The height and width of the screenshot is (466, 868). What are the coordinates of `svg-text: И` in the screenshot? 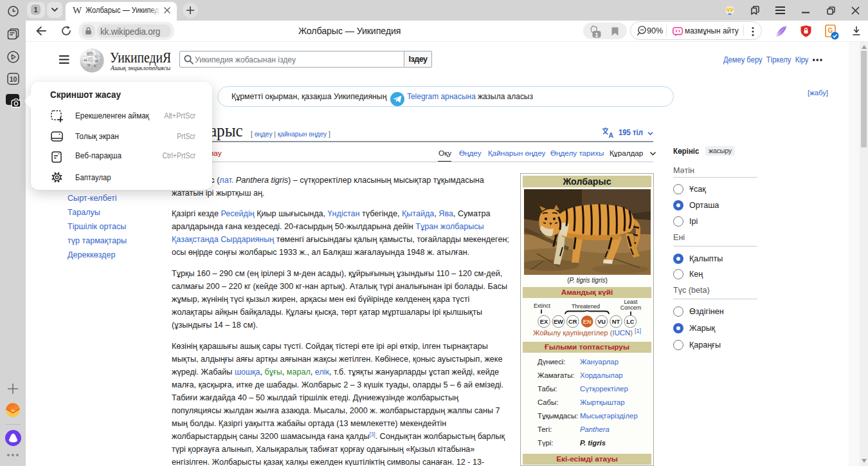 It's located at (96, 61).